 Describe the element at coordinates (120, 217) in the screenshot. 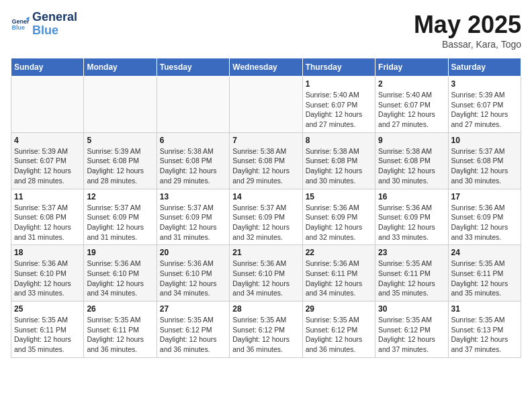

I see `calendar-cell: 12Sunrise: 5:37 AM Sunset: 6:09 PM Dayli…` at that location.